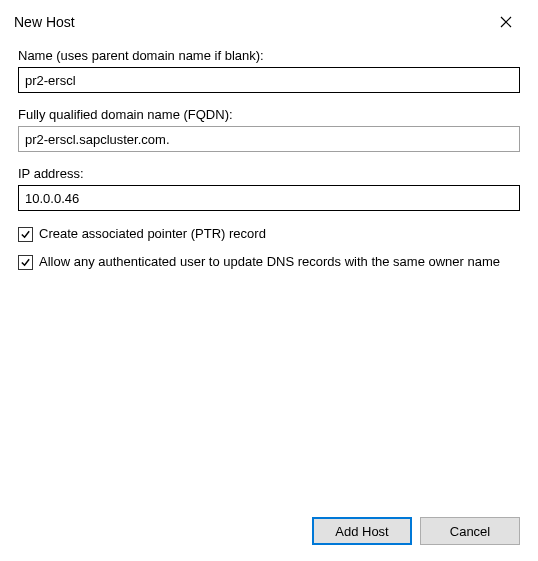 Image resolution: width=538 pixels, height=561 pixels. Describe the element at coordinates (269, 18) in the screenshot. I see `titlebar: New Host` at that location.